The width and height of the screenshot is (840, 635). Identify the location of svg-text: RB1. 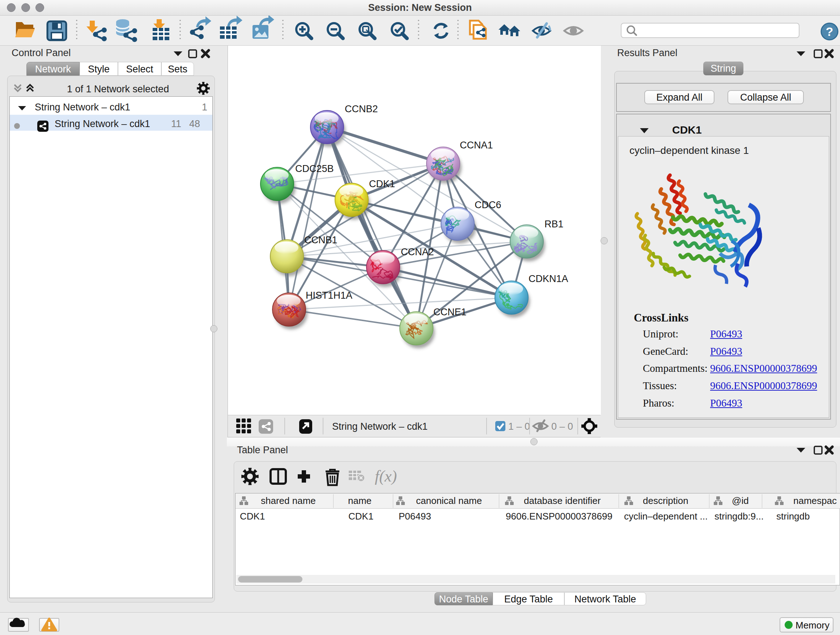
(554, 224).